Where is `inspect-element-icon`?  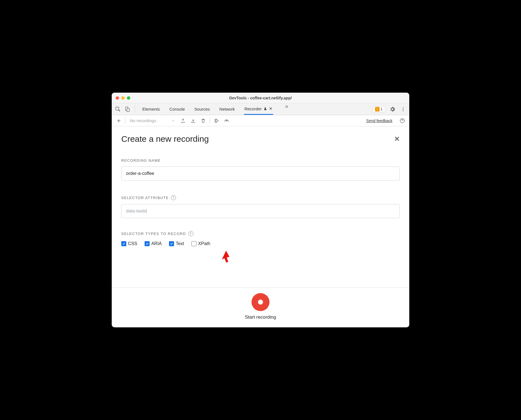 inspect-element-icon is located at coordinates (118, 109).